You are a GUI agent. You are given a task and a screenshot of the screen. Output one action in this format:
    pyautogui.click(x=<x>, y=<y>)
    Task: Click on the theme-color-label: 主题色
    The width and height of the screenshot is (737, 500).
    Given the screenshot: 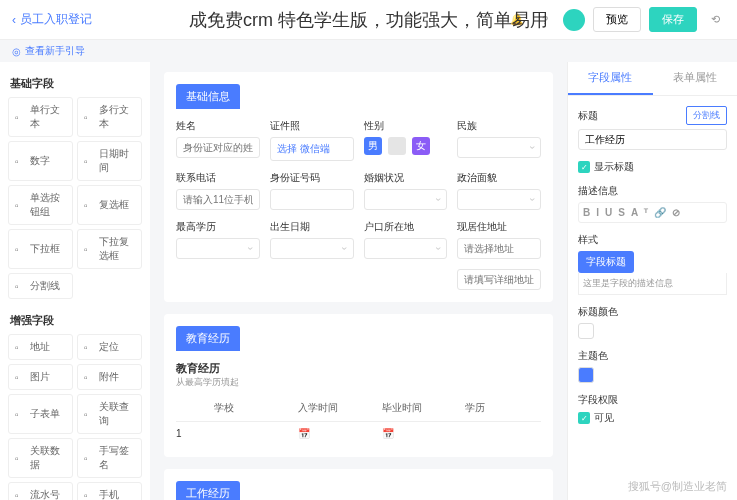 What is the action you would take?
    pyautogui.click(x=593, y=356)
    